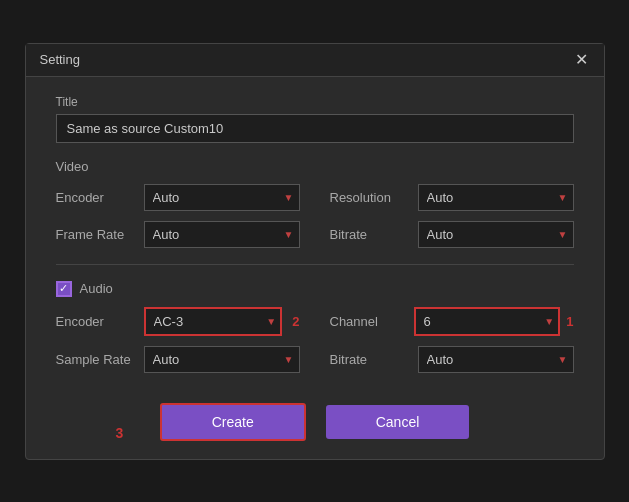 Image resolution: width=629 pixels, height=502 pixels. Describe the element at coordinates (370, 234) in the screenshot. I see `video-bitrate-label: Bitrate` at that location.